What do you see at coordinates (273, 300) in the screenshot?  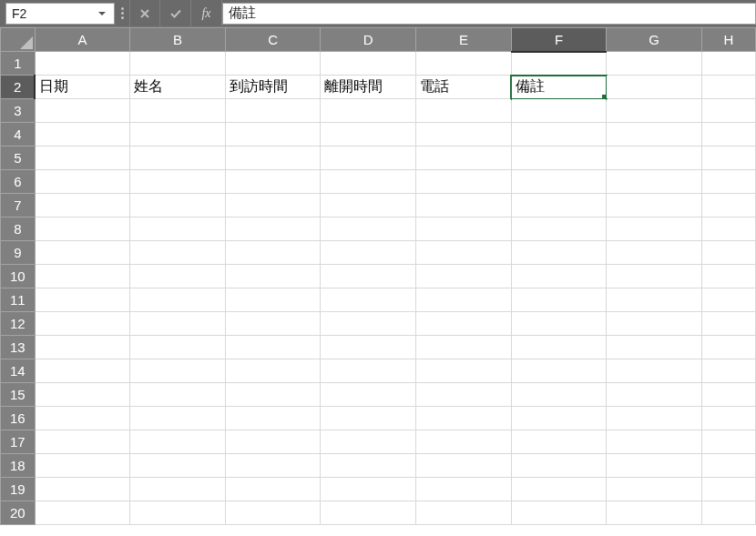 I see `cell-C11` at bounding box center [273, 300].